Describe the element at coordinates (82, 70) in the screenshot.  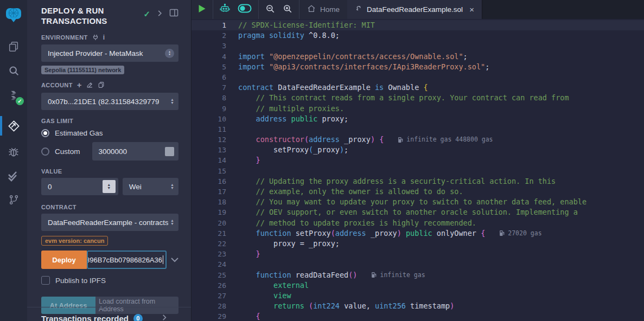
I see `network-badge: Sepolia (11155111) network` at that location.